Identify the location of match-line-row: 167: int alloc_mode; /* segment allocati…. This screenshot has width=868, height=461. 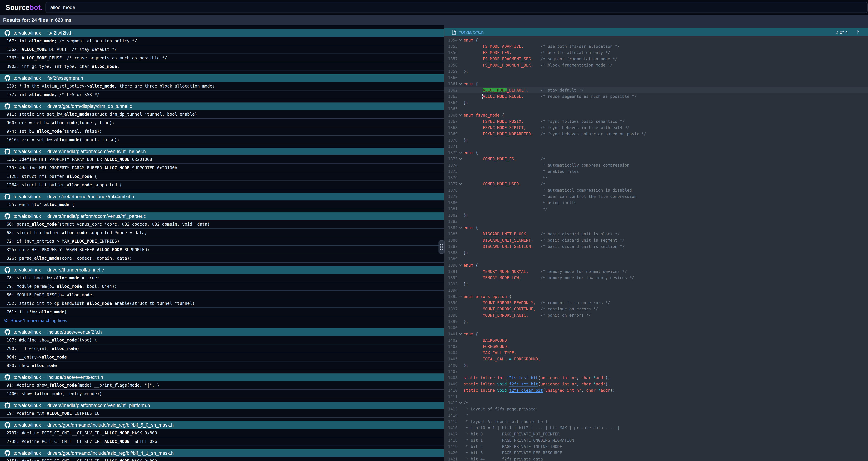
(222, 41).